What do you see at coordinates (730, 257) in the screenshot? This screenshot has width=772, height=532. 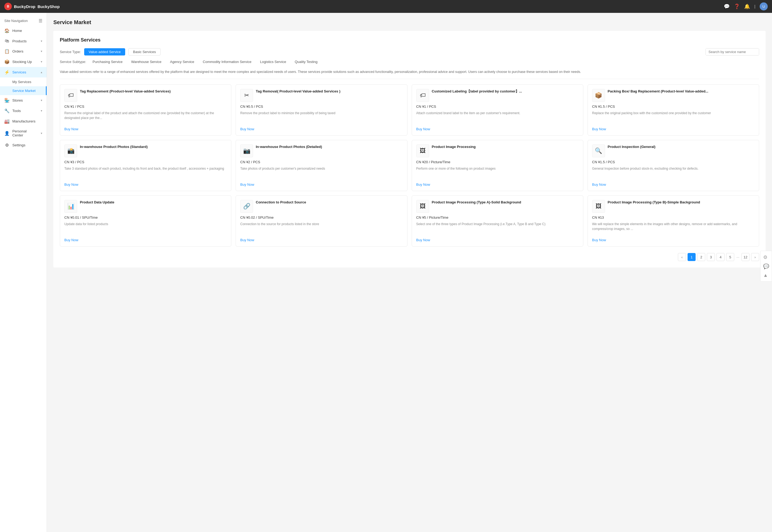 I see `pagination-page-5: 5` at bounding box center [730, 257].